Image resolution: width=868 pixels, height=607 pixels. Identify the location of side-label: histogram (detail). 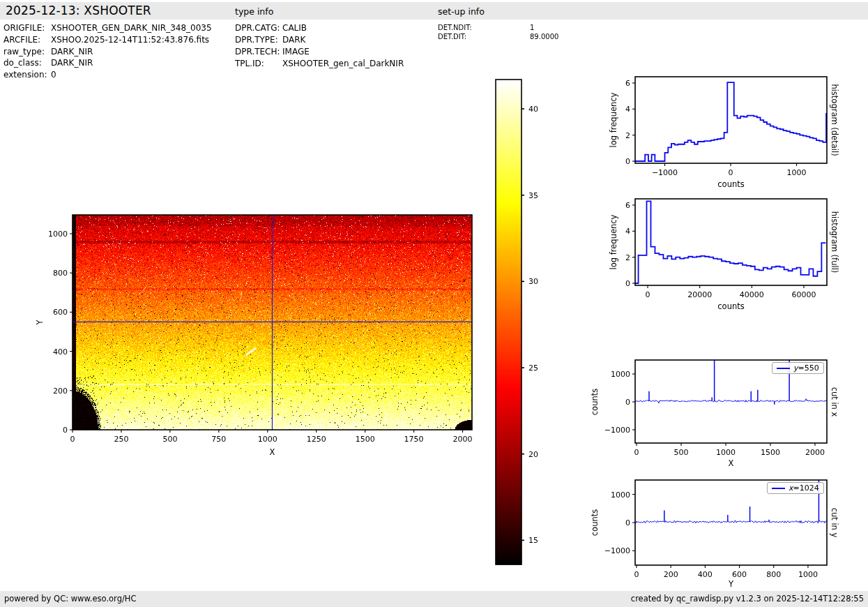
(835, 120).